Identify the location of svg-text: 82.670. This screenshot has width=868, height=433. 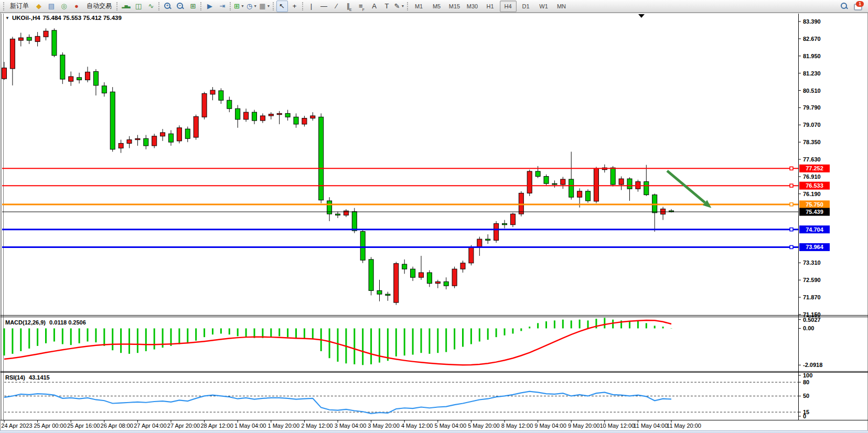
(812, 39).